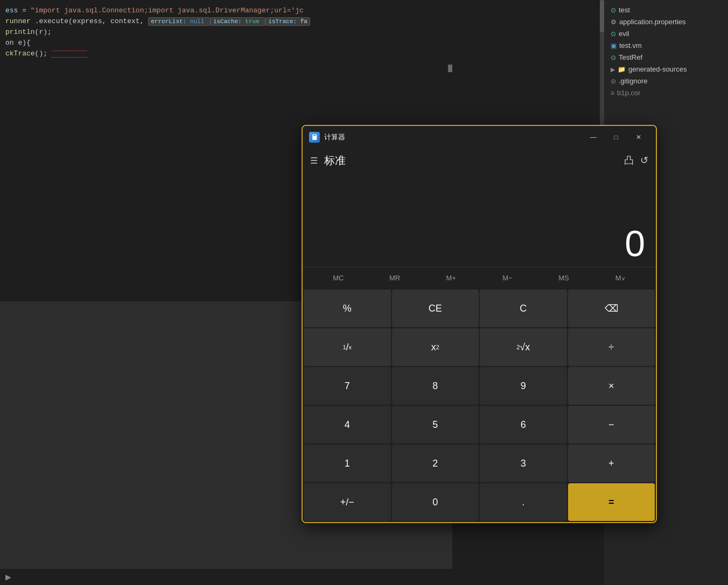  Describe the element at coordinates (666, 46) in the screenshot. I see `tree-item-test-vm: ▣ test.vm` at that location.